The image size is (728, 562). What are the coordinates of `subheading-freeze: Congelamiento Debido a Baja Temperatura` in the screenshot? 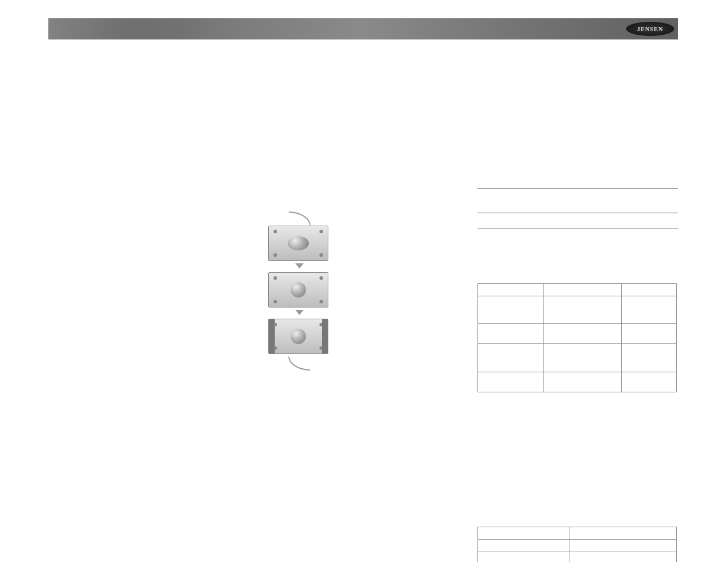 It's located at (578, 432).